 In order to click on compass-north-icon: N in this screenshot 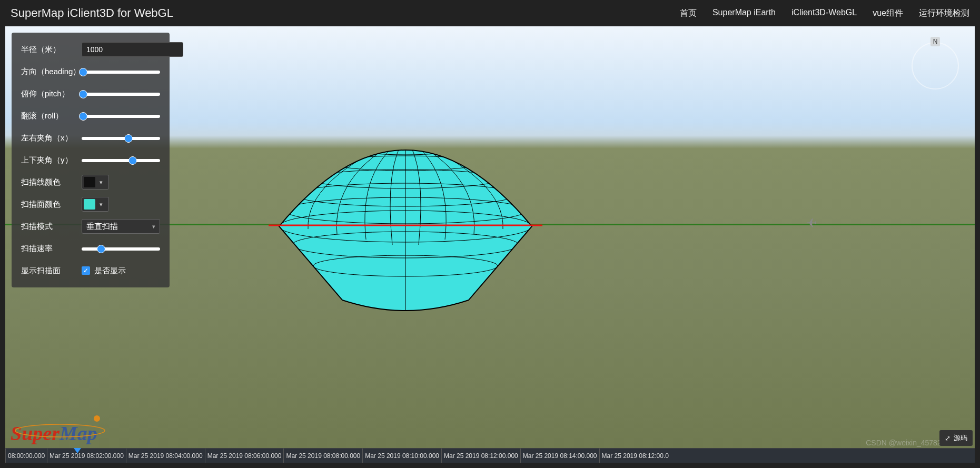, I will do `click(935, 42)`.